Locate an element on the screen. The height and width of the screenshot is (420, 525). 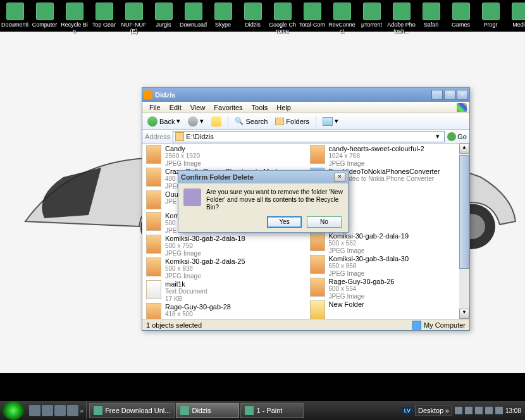
icon-label: Total-Com is located at coordinates (312, 25).